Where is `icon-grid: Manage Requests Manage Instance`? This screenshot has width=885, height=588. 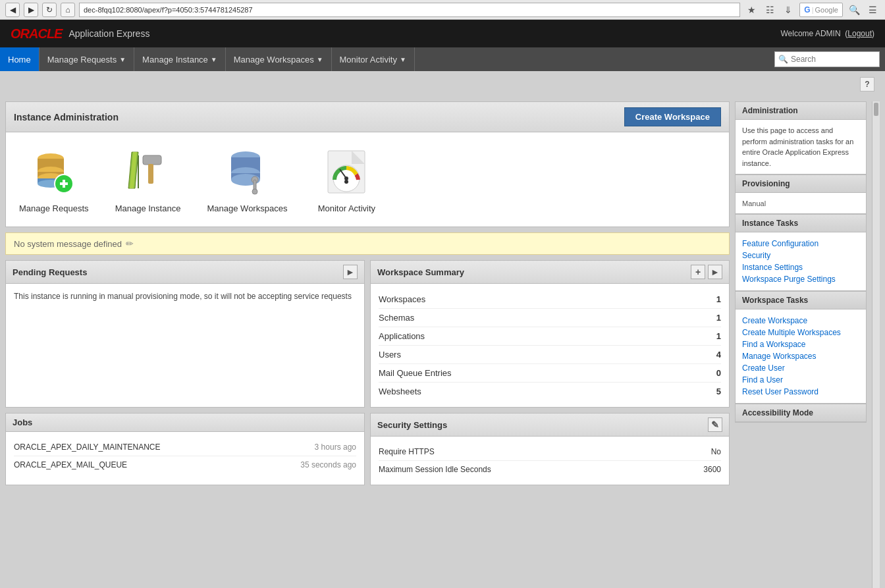
icon-grid: Manage Requests Manage Instance is located at coordinates (367, 179).